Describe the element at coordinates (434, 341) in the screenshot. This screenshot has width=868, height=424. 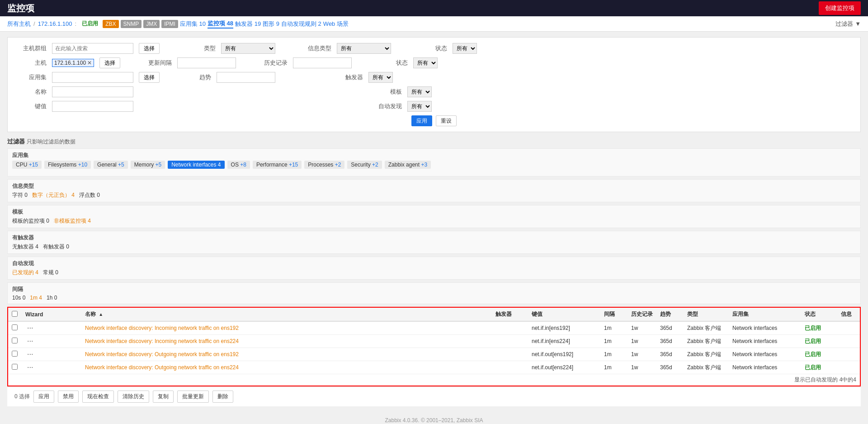
I see `table-row: ··· Network interface discovery: Incomin…` at that location.